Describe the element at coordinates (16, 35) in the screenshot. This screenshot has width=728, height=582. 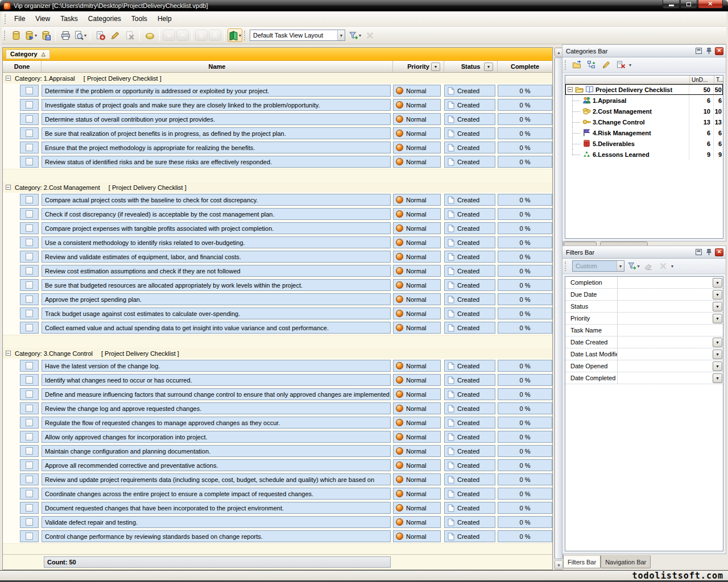
I see `new-database-button` at that location.